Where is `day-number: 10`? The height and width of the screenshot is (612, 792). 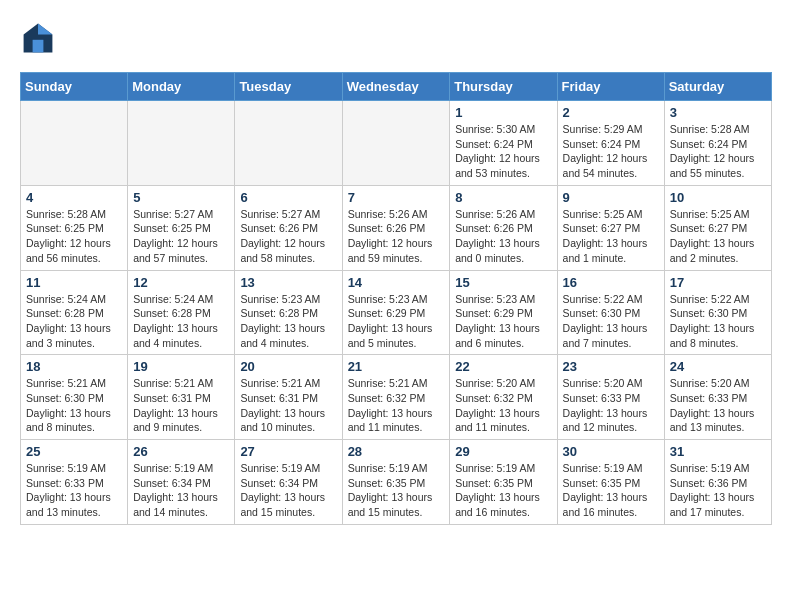 day-number: 10 is located at coordinates (718, 198).